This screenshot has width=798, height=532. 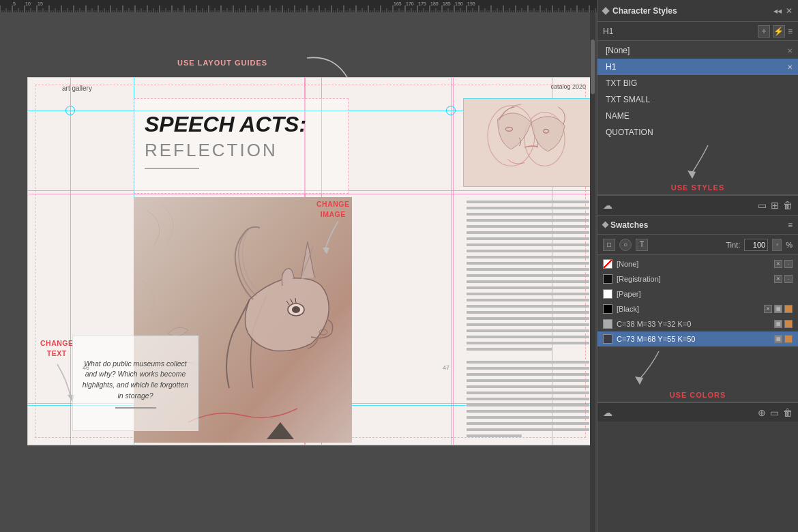 I want to click on style-item-none-clear: ✕, so click(x=790, y=50).